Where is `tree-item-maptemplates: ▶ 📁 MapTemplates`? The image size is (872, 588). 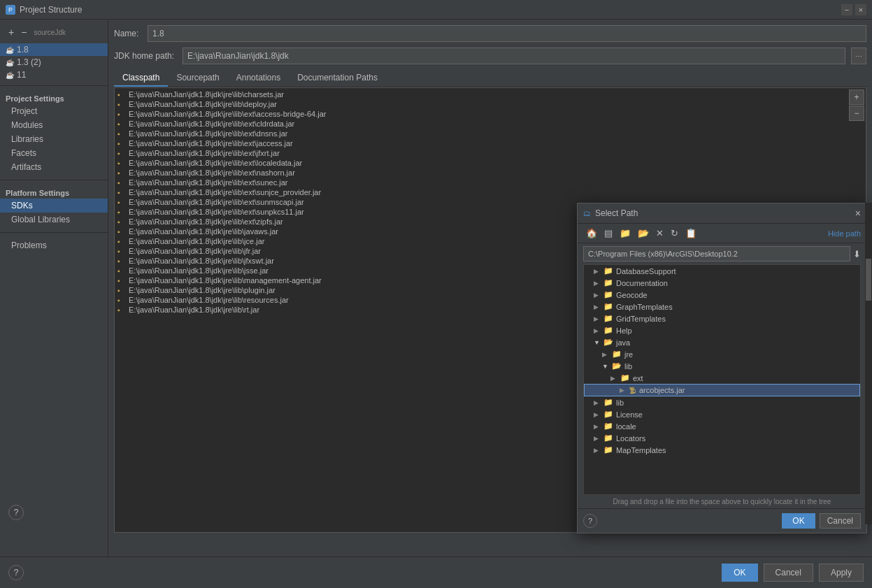 tree-item-maptemplates: ▶ 📁 MapTemplates is located at coordinates (722, 450).